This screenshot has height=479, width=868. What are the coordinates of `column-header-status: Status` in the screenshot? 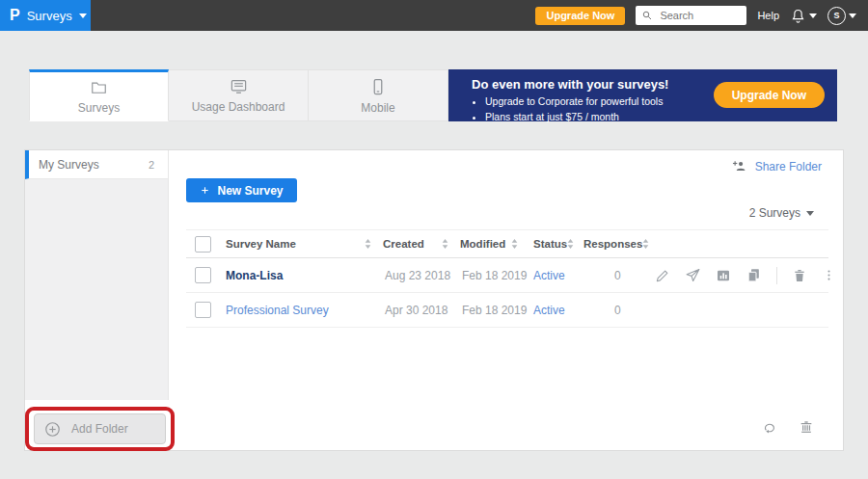 It's located at (550, 244).